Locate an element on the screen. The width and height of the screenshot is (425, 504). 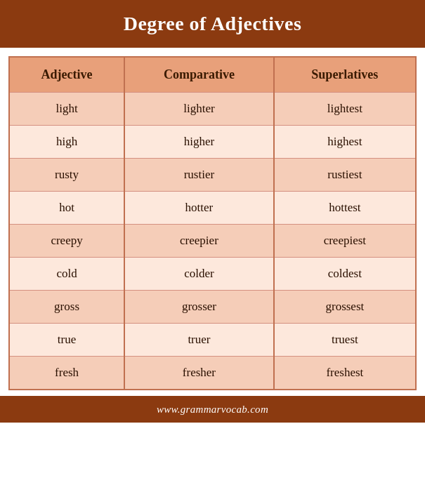
page-footer: www.grammarvocab.com is located at coordinates (212, 409).